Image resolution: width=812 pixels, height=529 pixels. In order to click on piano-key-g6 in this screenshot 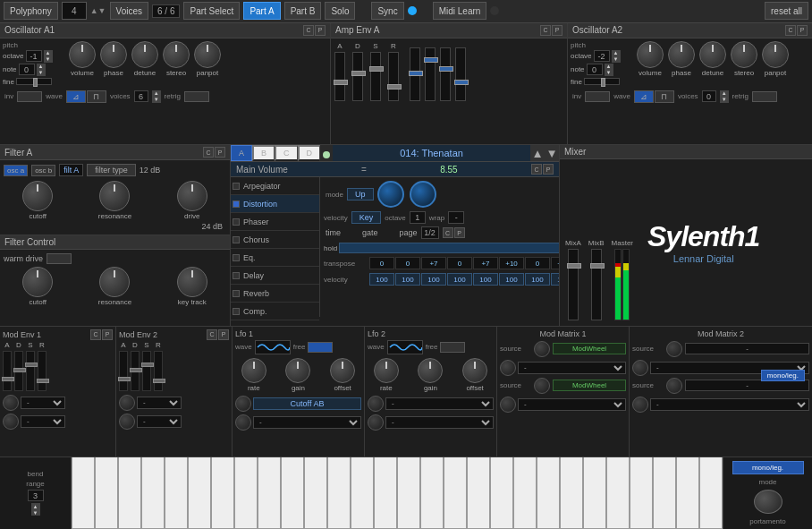, I will do `click(664, 493)`.